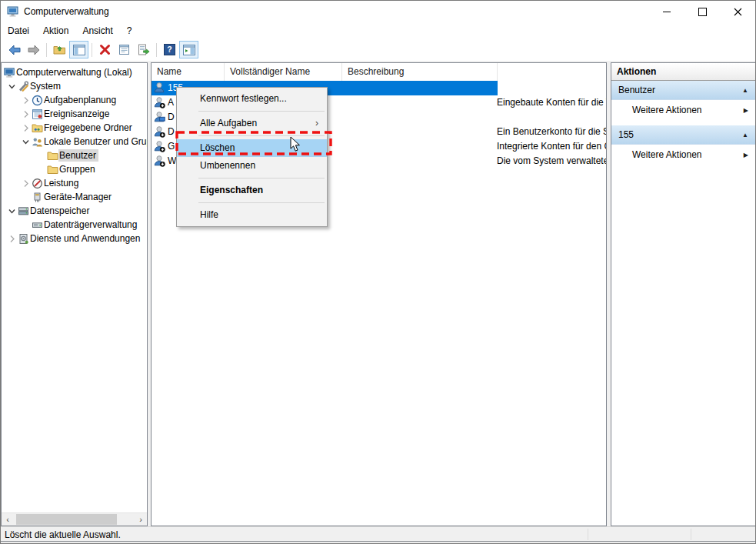  What do you see at coordinates (74, 211) in the screenshot?
I see `tree-item-datenspeicher: Datenspeicher` at bounding box center [74, 211].